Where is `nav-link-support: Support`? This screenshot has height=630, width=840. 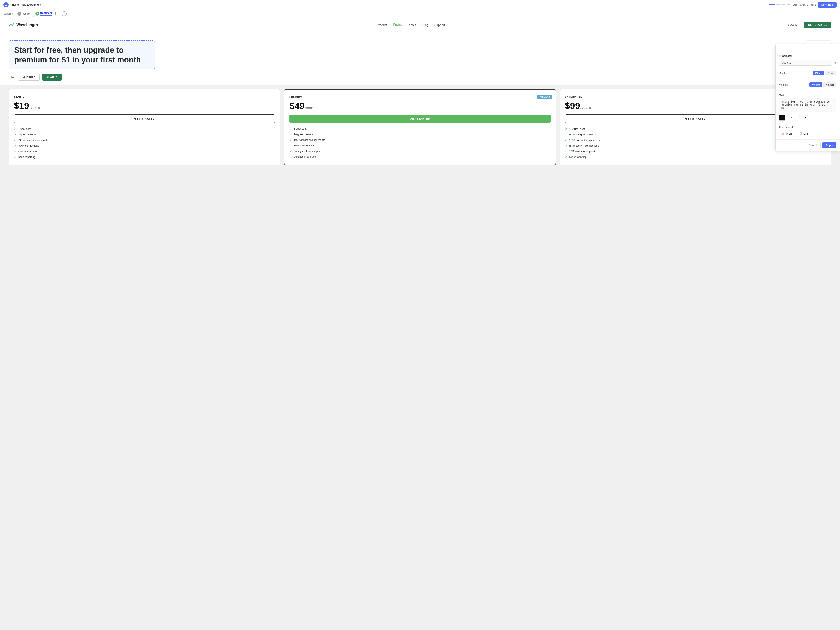
nav-link-support: Support is located at coordinates (440, 25).